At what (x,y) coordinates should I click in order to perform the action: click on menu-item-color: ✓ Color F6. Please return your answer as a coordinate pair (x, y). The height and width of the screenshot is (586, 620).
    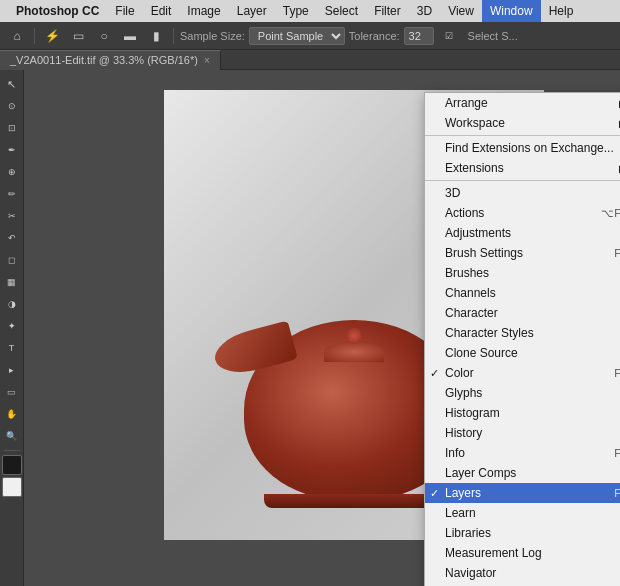
    Looking at the image, I should click on (522, 373).